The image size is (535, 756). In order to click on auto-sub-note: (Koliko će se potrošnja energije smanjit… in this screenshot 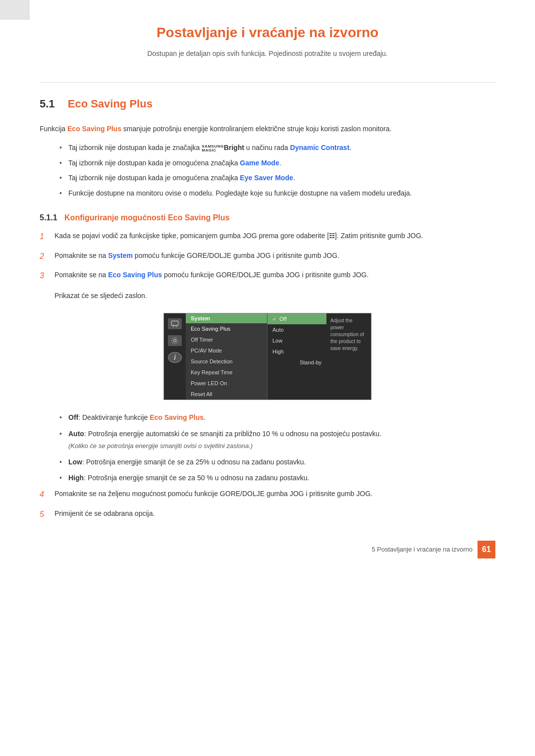, I will do `click(282, 447)`.